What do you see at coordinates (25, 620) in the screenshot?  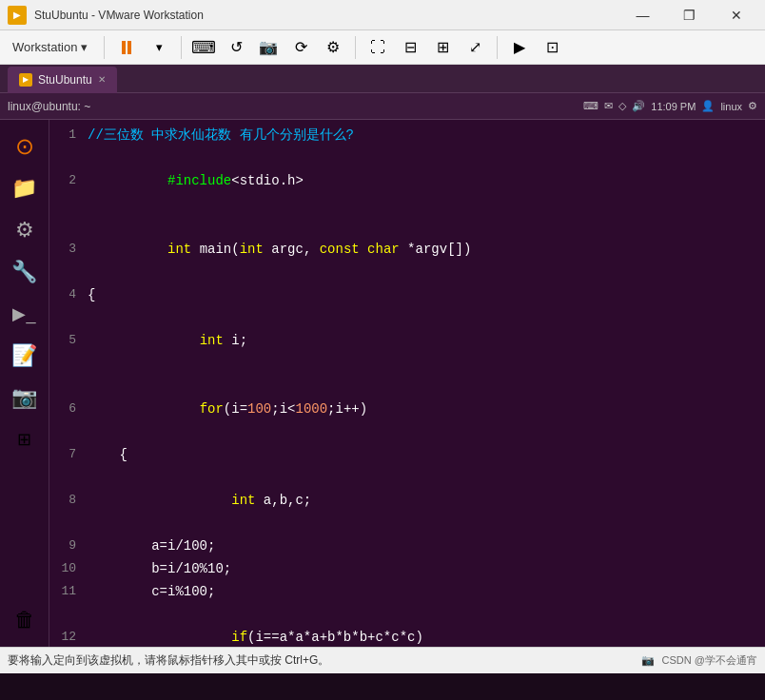 I see `trash-icon: 🗑` at bounding box center [25, 620].